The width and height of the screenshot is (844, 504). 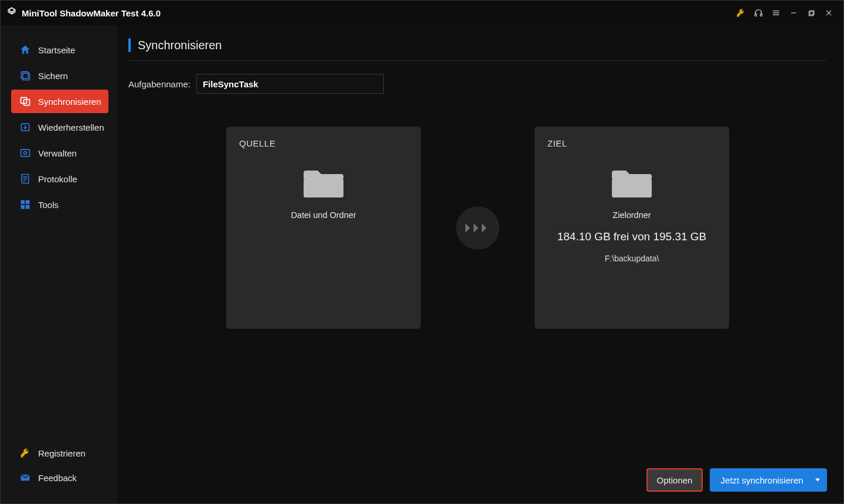 What do you see at coordinates (25, 153) in the screenshot?
I see `manage-icon` at bounding box center [25, 153].